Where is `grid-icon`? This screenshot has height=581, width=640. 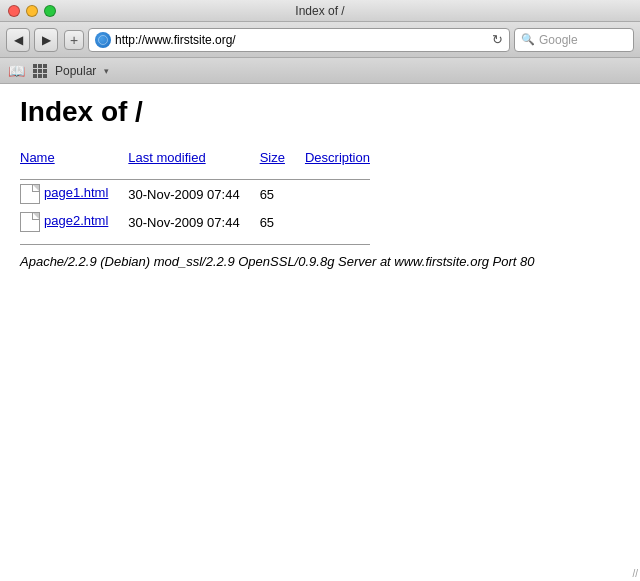
grid-icon is located at coordinates (40, 71).